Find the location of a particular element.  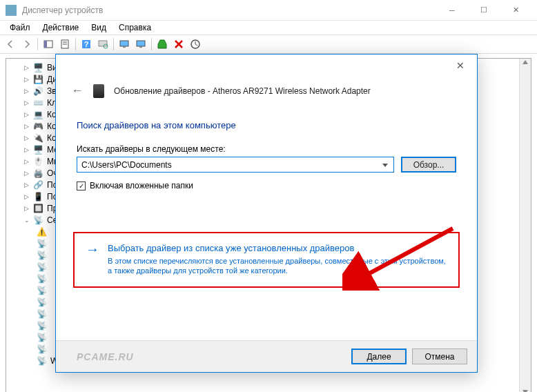

show-panel-button is located at coordinates (48, 44).